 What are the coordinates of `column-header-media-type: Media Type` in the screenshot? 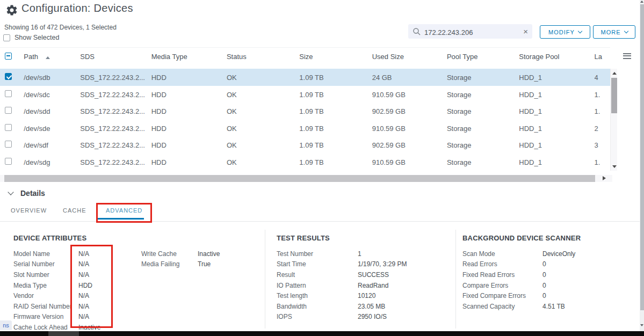 It's located at (189, 57).